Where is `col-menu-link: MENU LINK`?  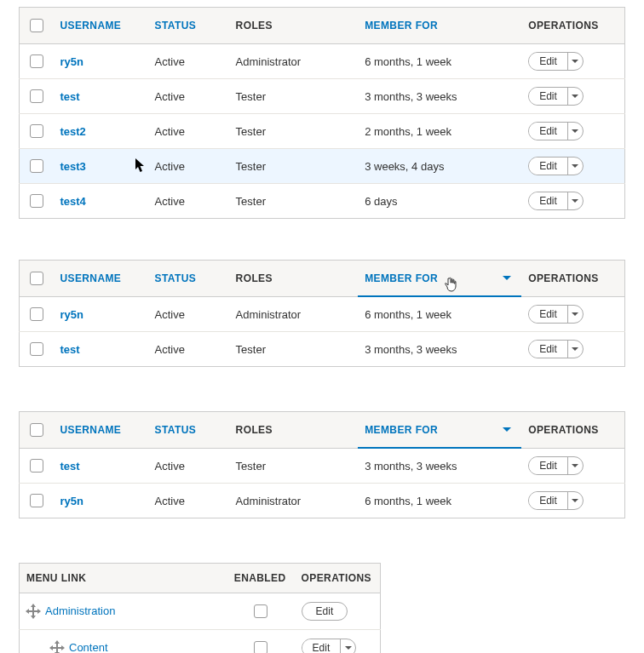
col-menu-link: MENU LINK is located at coordinates (123, 579).